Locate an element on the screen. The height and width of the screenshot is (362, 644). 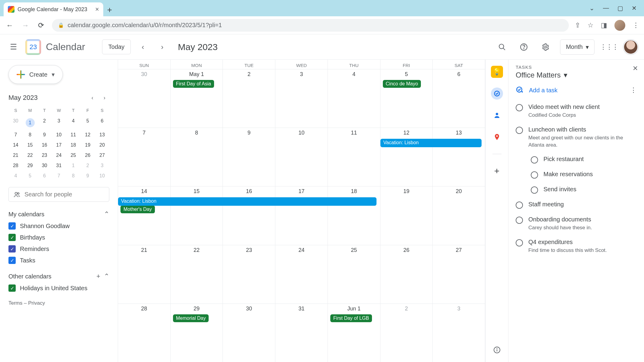
calendar-item: Shannon Goodlaw is located at coordinates (59, 226).